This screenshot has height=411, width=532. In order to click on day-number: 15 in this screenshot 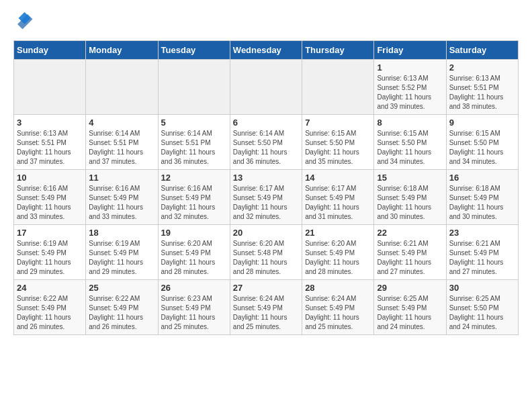, I will do `click(410, 177)`.